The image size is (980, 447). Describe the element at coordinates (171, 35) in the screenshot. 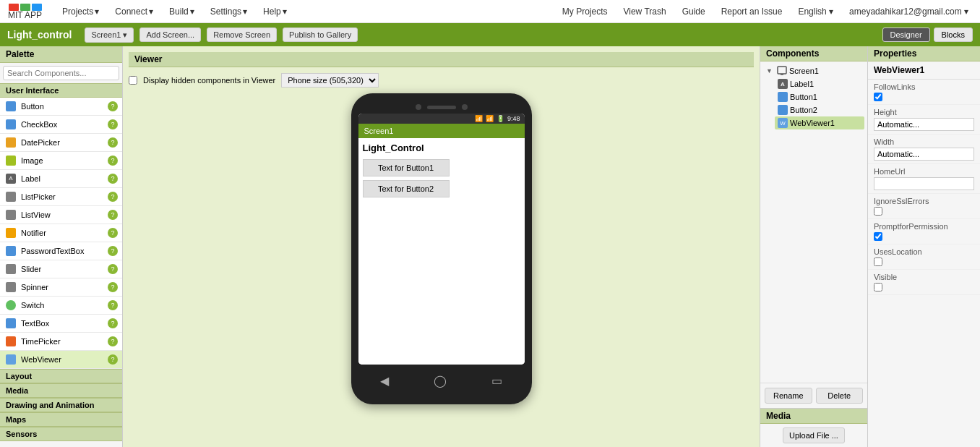

I see `add-screen-button: Add Screen...` at that location.